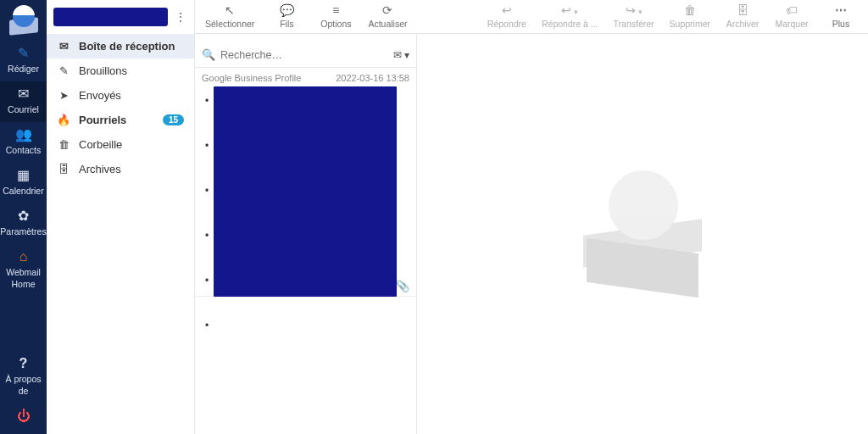 The height and width of the screenshot is (434, 868). Describe the element at coordinates (103, 71) in the screenshot. I see `folder-label: Brouillons` at that location.